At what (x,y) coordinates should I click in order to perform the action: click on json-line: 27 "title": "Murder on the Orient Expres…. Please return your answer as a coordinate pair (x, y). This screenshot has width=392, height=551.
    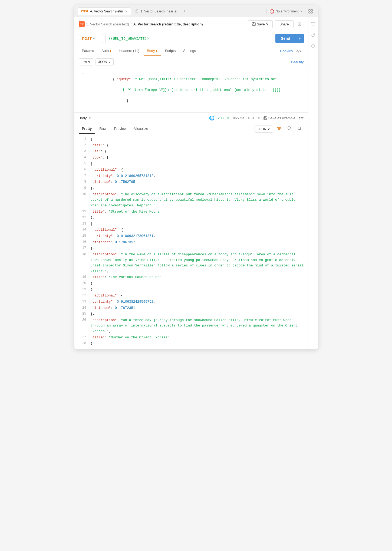
    Looking at the image, I should click on (191, 338).